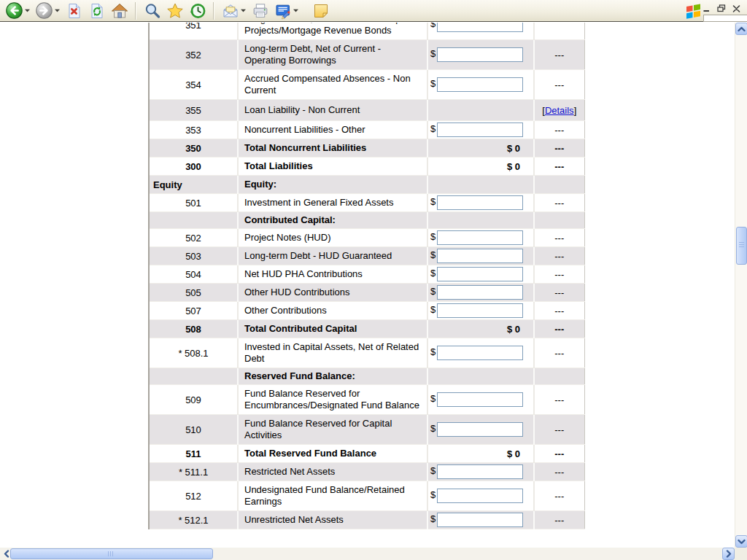 The width and height of the screenshot is (747, 560). I want to click on line-description: Total Reserved Fund Balance, so click(333, 454).